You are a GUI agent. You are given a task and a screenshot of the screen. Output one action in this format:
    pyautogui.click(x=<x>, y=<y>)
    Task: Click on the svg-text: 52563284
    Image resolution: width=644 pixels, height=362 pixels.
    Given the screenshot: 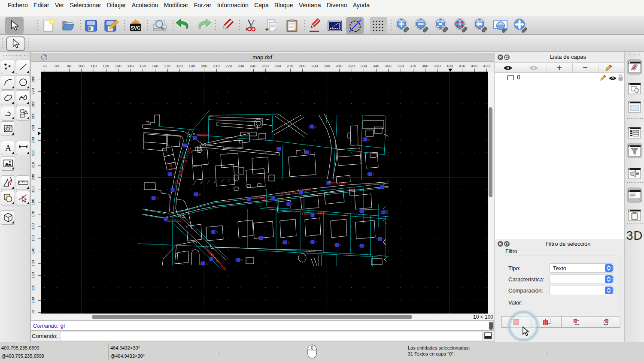 What is the action you would take?
    pyautogui.click(x=204, y=136)
    